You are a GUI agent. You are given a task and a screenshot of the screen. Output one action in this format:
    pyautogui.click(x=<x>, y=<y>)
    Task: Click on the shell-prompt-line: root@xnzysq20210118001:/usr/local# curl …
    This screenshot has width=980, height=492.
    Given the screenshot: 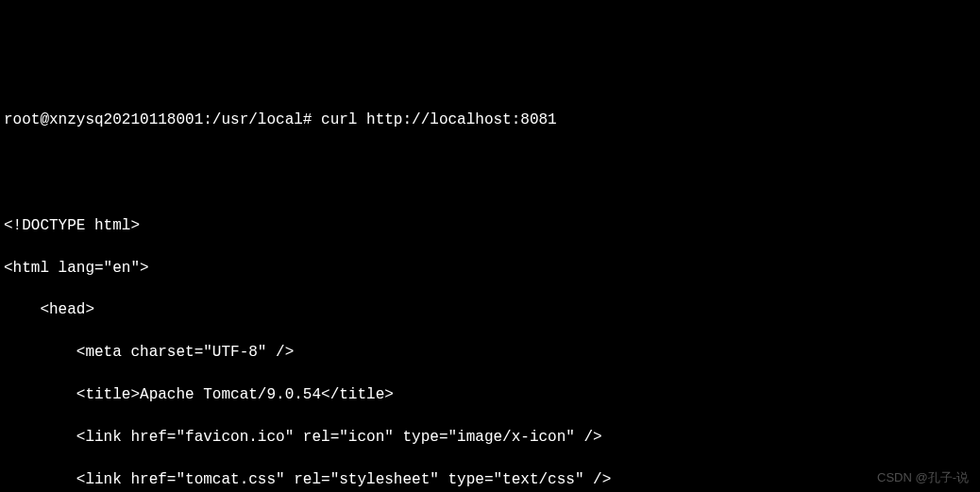 What is the action you would take?
    pyautogui.click(x=492, y=120)
    